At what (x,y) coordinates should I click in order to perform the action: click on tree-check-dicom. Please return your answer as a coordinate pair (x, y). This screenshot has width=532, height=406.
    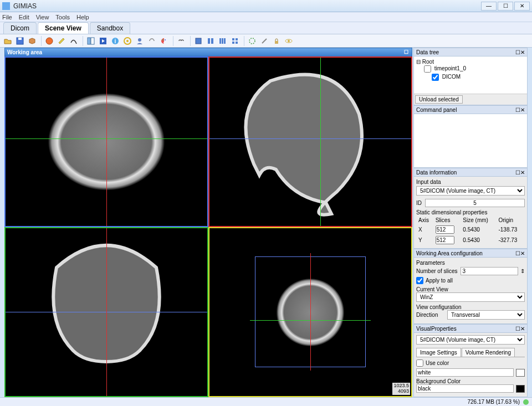
    Looking at the image, I should click on (436, 78).